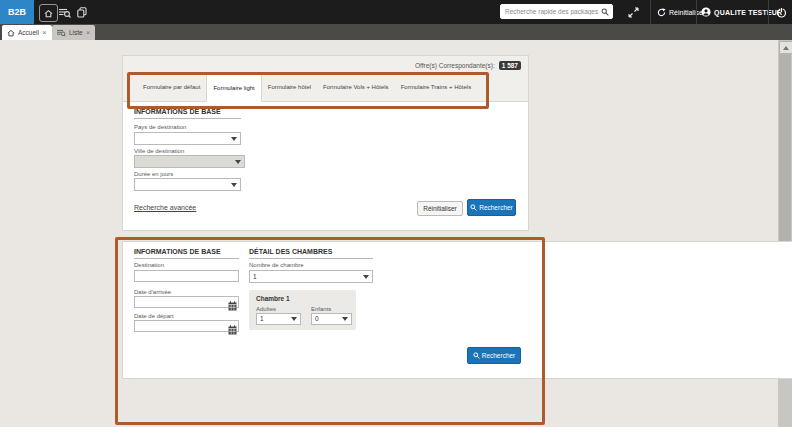  Describe the element at coordinates (28, 32) in the screenshot. I see `tab-label: Accueil` at that location.